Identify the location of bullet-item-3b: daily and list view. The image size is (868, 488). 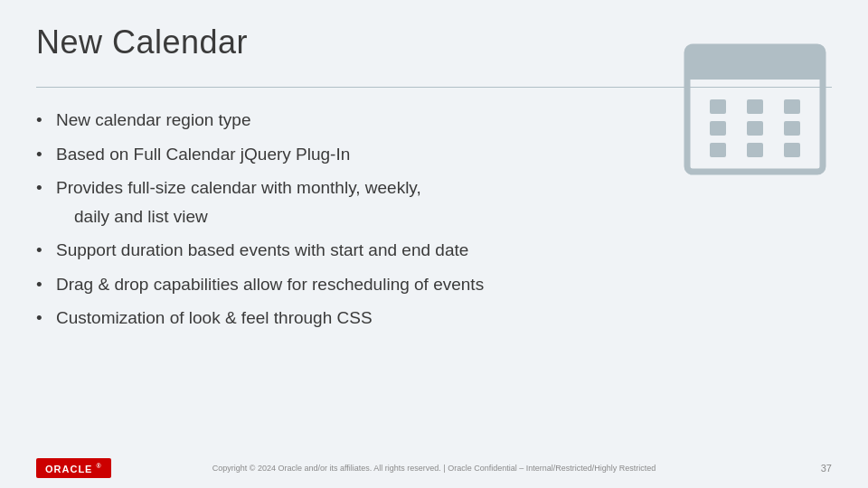
(434, 217).